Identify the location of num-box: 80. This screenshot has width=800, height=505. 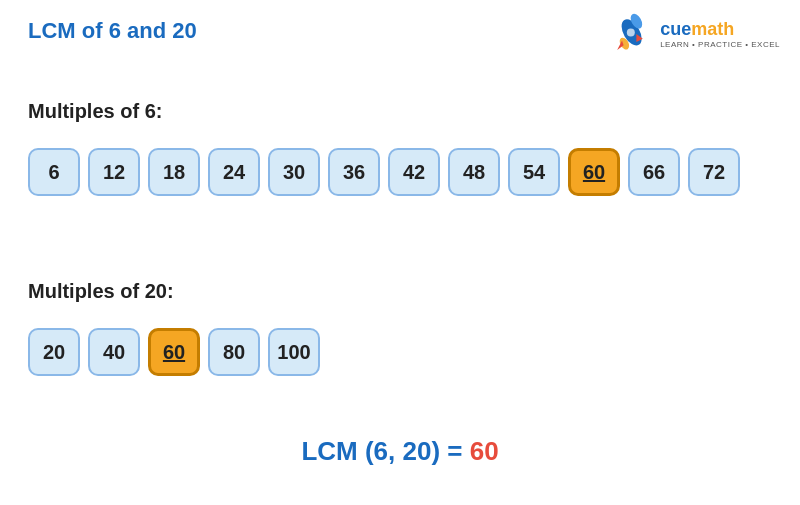
(234, 352).